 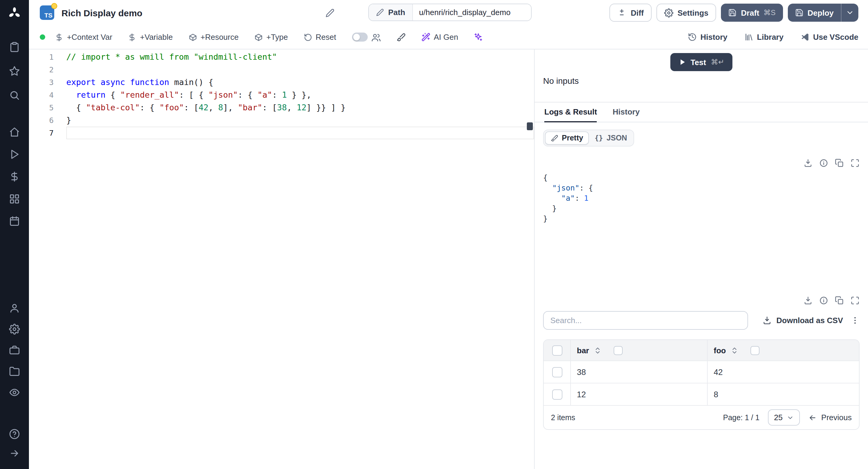 What do you see at coordinates (14, 392) in the screenshot?
I see `sidebar-item-eye` at bounding box center [14, 392].